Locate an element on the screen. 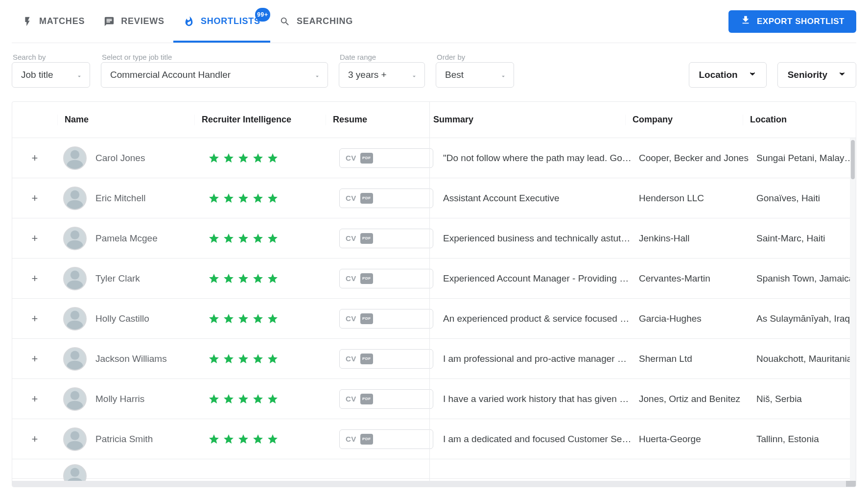 The height and width of the screenshot is (496, 868). job-title-dropdown: Commercial Account Handler is located at coordinates (214, 75).